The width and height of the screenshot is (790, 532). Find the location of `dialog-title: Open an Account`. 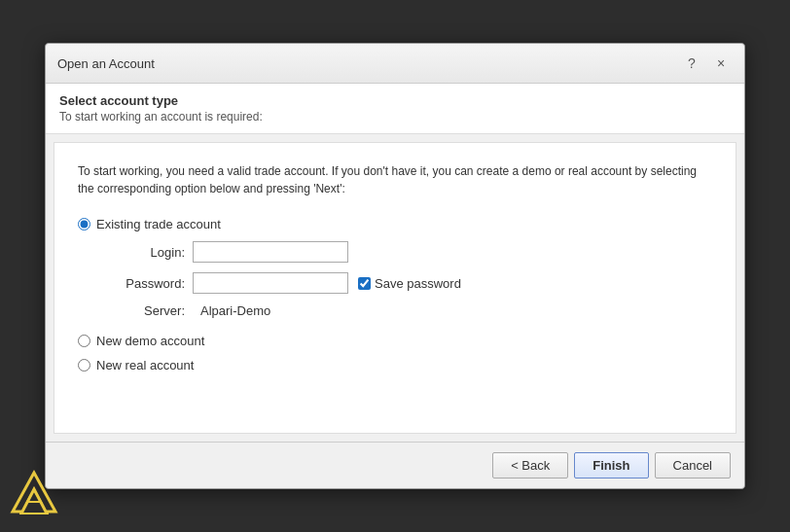

dialog-title: Open an Account is located at coordinates (106, 64).